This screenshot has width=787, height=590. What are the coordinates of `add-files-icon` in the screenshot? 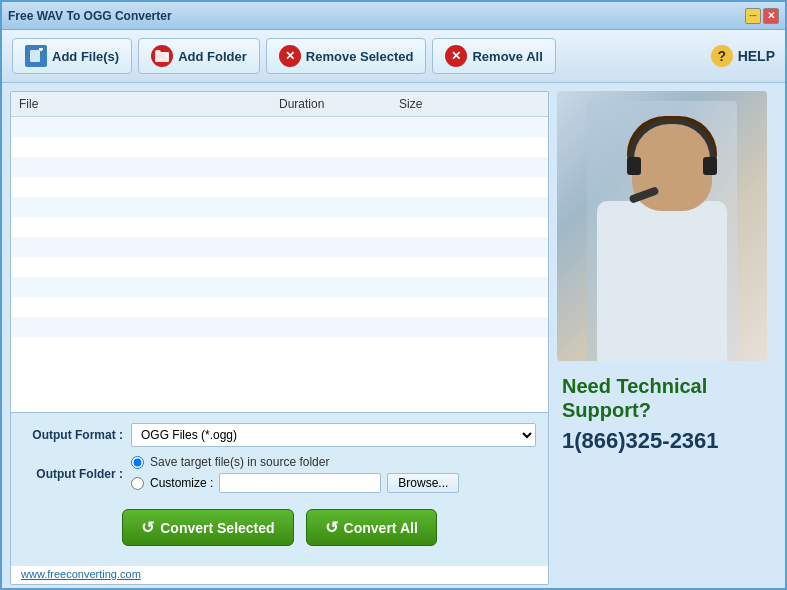 It's located at (36, 56).